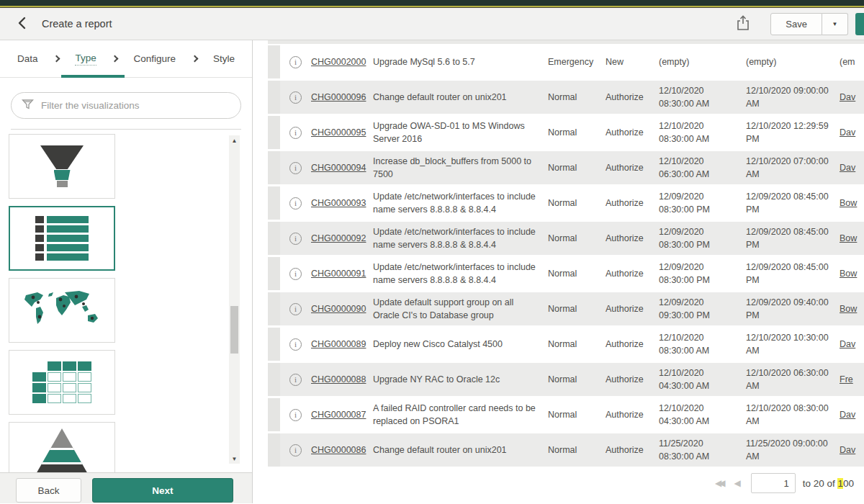 This screenshot has width=864, height=504. Describe the element at coordinates (235, 330) in the screenshot. I see `scrollbar-thumb` at that location.